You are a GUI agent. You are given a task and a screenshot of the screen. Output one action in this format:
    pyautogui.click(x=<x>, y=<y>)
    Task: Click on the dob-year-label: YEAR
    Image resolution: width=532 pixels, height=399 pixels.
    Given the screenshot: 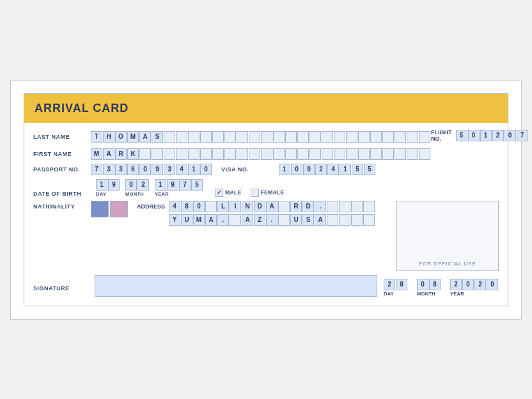 What is the action you would take?
    pyautogui.click(x=162, y=194)
    